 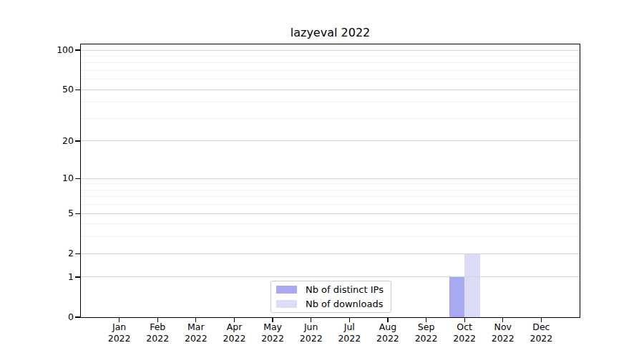 What do you see at coordinates (53, 50) in the screenshot?
I see `y-tick-label: 100` at bounding box center [53, 50].